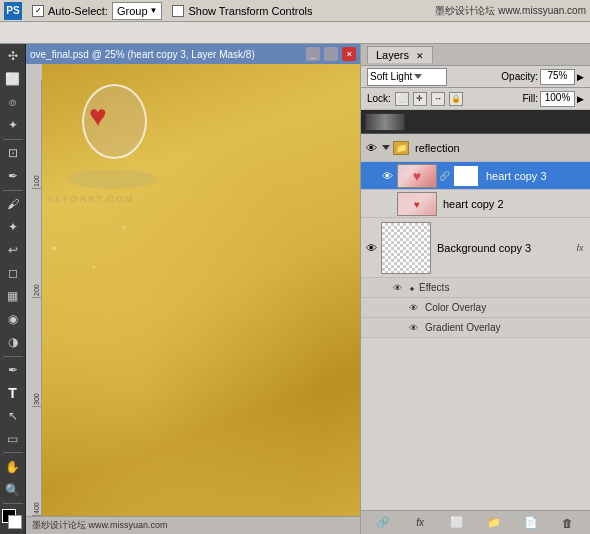 This screenshot has width=590, height=534. Describe the element at coordinates (438, 99) in the screenshot. I see `lock-move-icon: ↔` at that location.